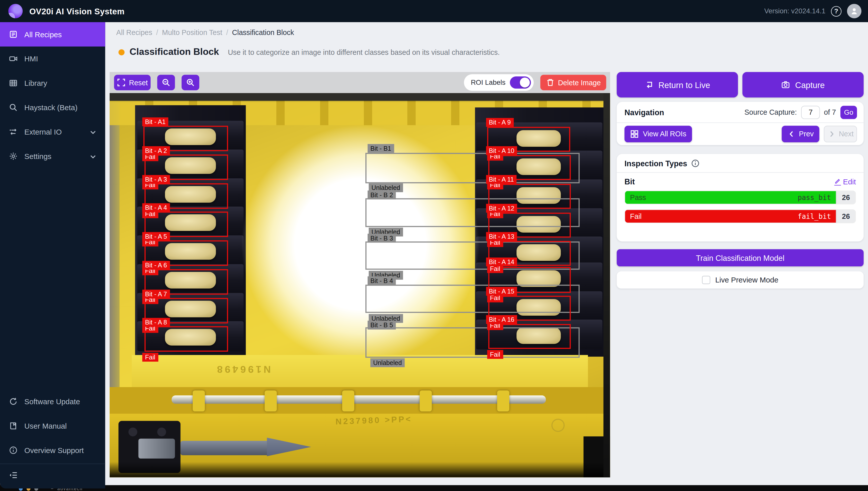  I want to click on zoom-out-button, so click(166, 83).